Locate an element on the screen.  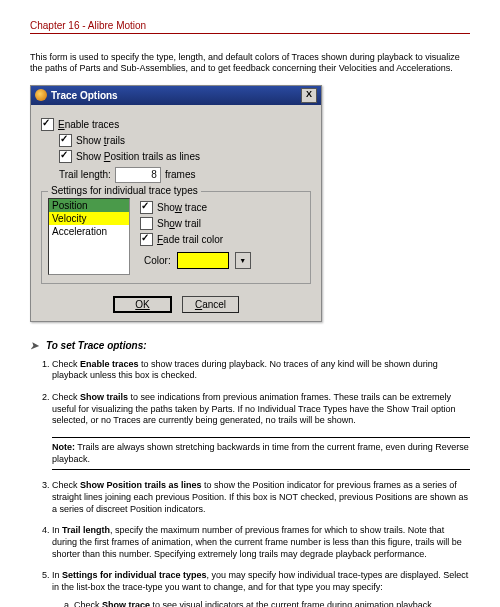
enable-traces-label: Enable traces is located at coordinates (88, 124).